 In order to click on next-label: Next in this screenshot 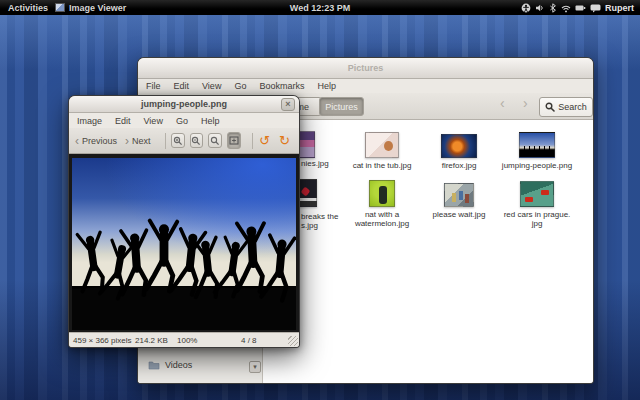, I will do `click(142, 141)`.